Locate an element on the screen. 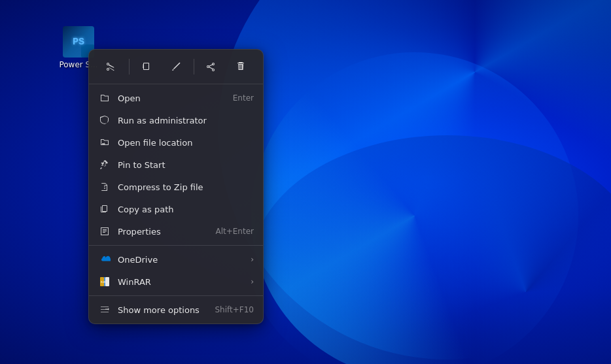  more-options-shortcut: Shift+F10 is located at coordinates (234, 310).